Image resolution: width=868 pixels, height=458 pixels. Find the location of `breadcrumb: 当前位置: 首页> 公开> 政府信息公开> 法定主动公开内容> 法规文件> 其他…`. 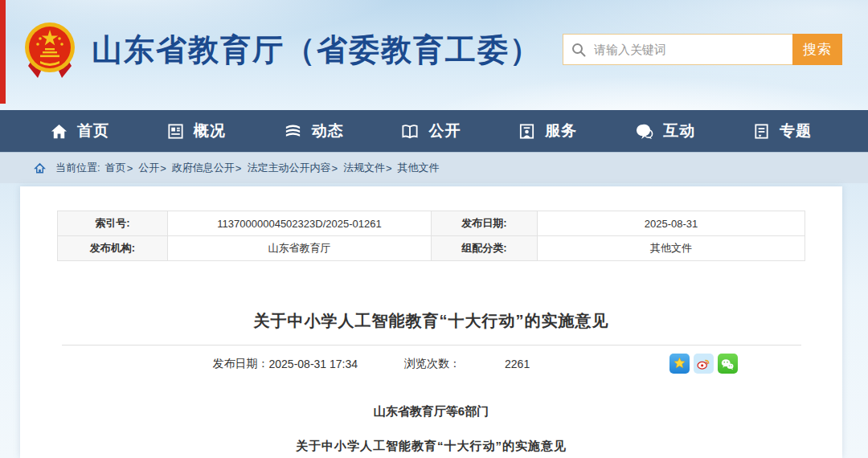

breadcrumb: 当前位置: 首页> 公开> 政府信息公开> 法定主动公开内容> 法规文件> 其他… is located at coordinates (434, 168).